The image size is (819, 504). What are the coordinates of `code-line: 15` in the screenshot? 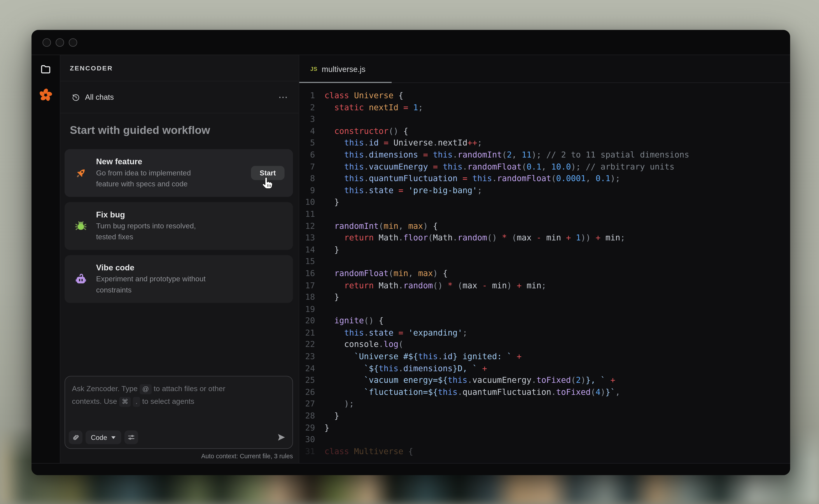 It's located at (545, 262).